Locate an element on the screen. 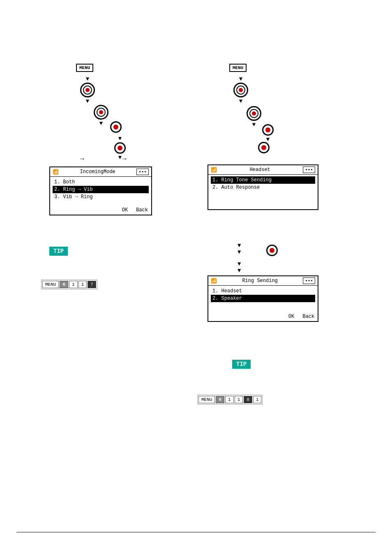 The width and height of the screenshot is (392, 555). path-1b-left: 1 is located at coordinates (83, 284).